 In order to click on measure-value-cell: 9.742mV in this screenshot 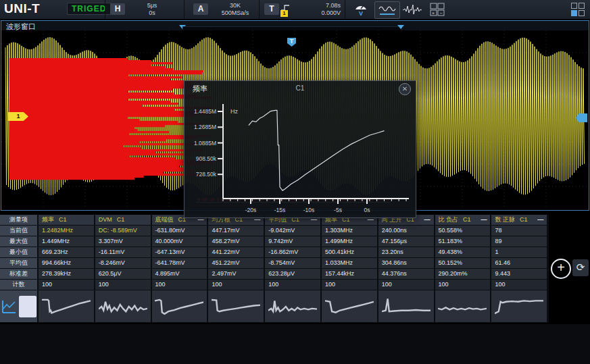, I will do `click(293, 242)`.